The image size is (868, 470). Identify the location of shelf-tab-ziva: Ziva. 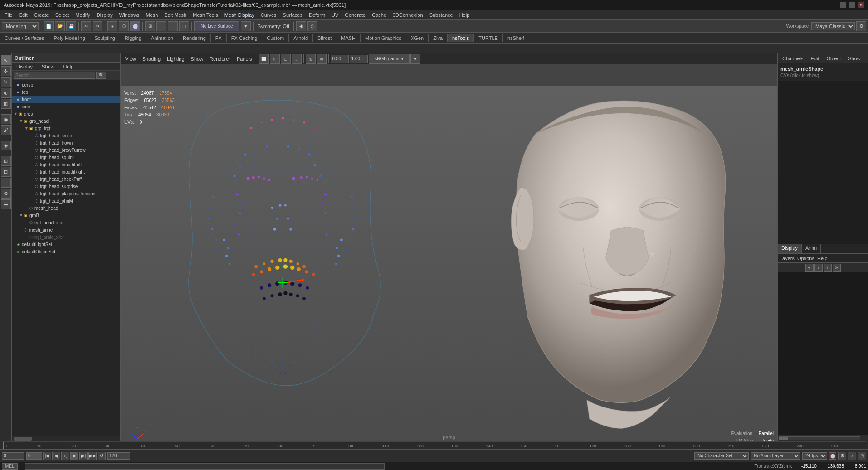
(438, 38).